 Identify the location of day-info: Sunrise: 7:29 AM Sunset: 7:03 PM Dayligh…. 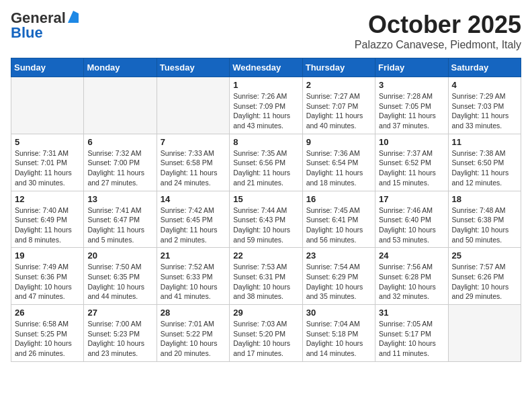
(485, 111).